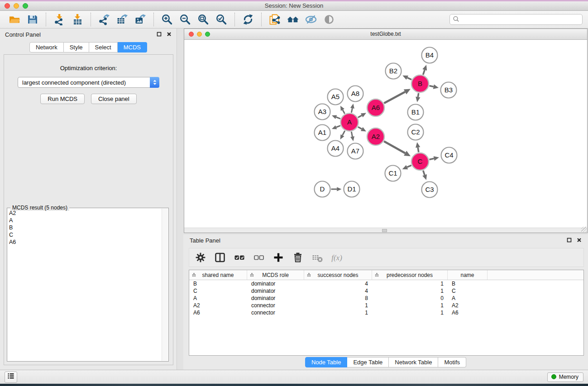 This screenshot has height=386, width=588. I want to click on result-list-item: C, so click(85, 235).